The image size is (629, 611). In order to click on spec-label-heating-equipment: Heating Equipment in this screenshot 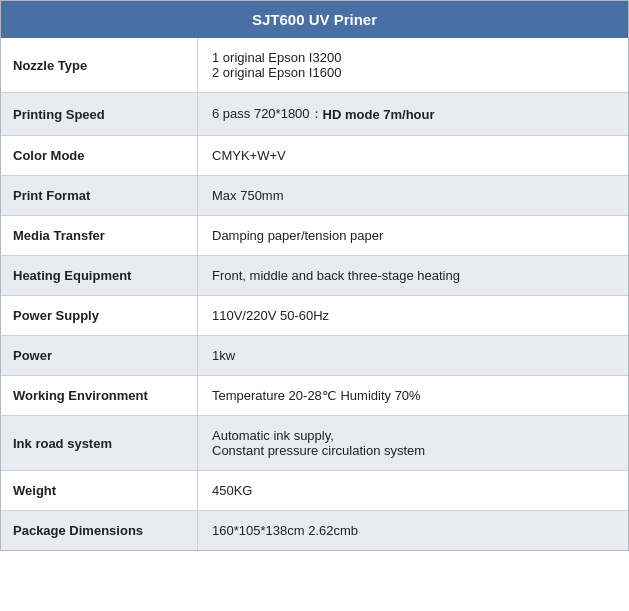, I will do `click(100, 276)`.